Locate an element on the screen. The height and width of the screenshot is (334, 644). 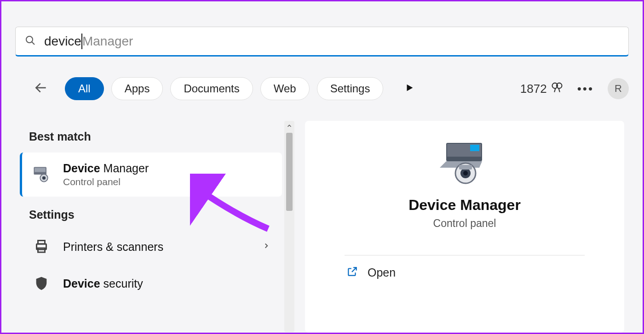
filter-tab-apps: Apps is located at coordinates (137, 89).